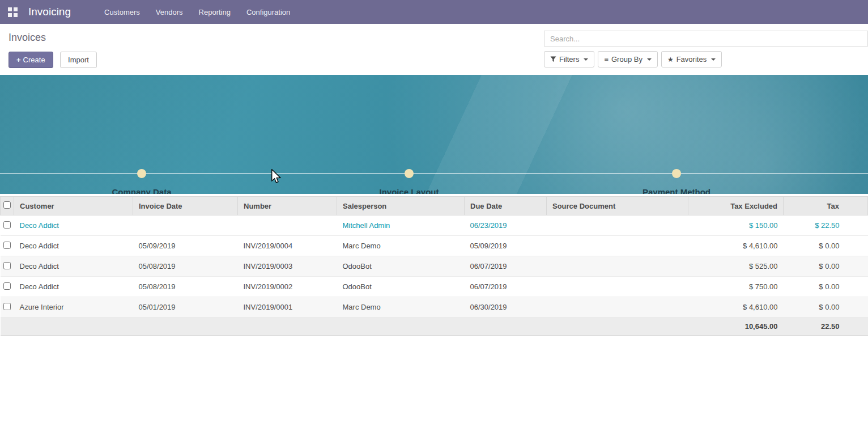 This screenshot has width=868, height=427. What do you see at coordinates (197, 12) in the screenshot?
I see `main-menu: Customers Vendors Reporting Configuratio…` at bounding box center [197, 12].